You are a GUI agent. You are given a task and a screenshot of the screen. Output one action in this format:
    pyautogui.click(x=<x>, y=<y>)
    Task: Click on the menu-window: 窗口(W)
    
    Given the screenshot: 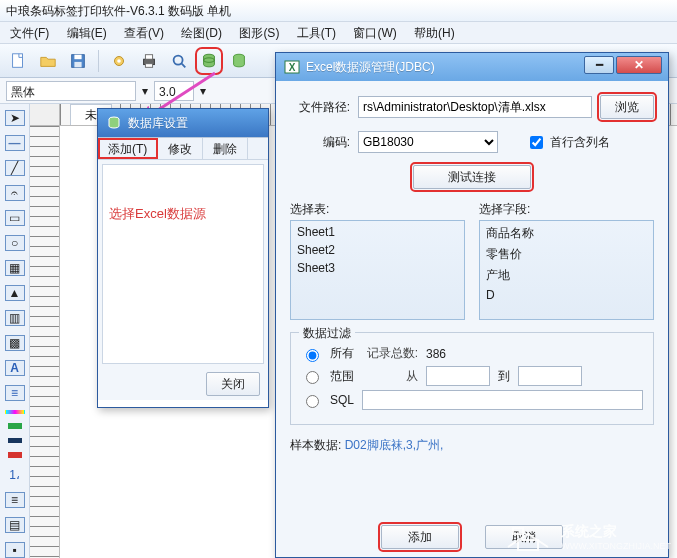 What is the action you would take?
    pyautogui.click(x=374, y=33)
    